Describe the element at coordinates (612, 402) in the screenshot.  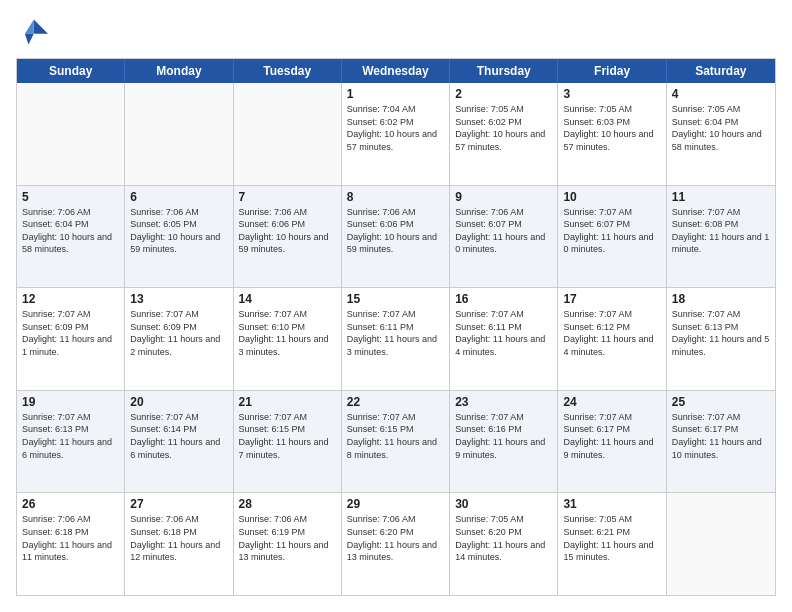
I see `day-number: 24` at that location.